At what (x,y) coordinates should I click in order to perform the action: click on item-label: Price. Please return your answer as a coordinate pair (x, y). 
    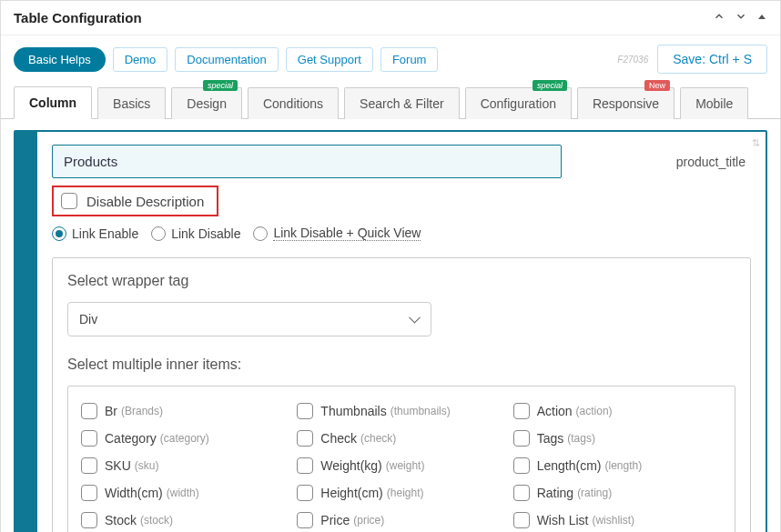
    Looking at the image, I should click on (335, 520).